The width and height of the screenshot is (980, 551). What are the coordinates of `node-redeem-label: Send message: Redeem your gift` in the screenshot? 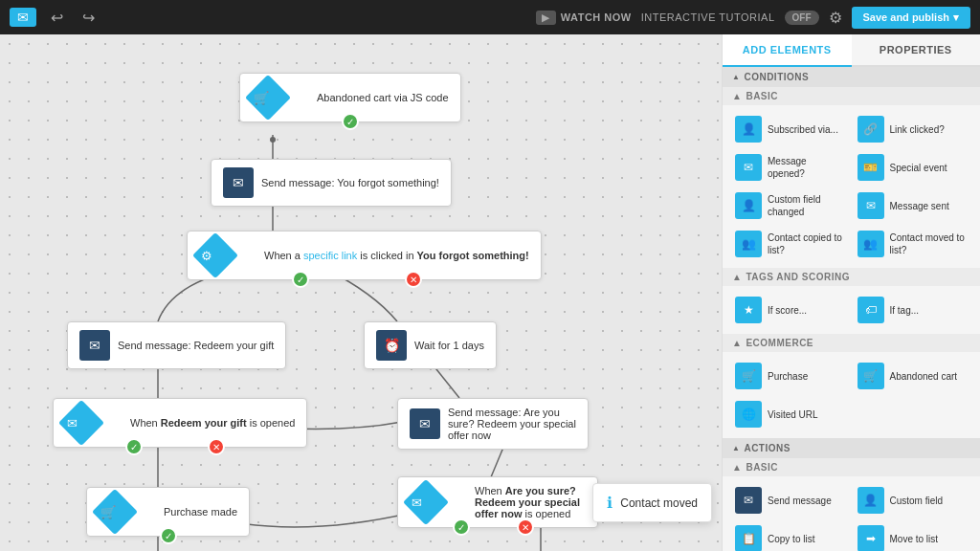 It's located at (195, 345).